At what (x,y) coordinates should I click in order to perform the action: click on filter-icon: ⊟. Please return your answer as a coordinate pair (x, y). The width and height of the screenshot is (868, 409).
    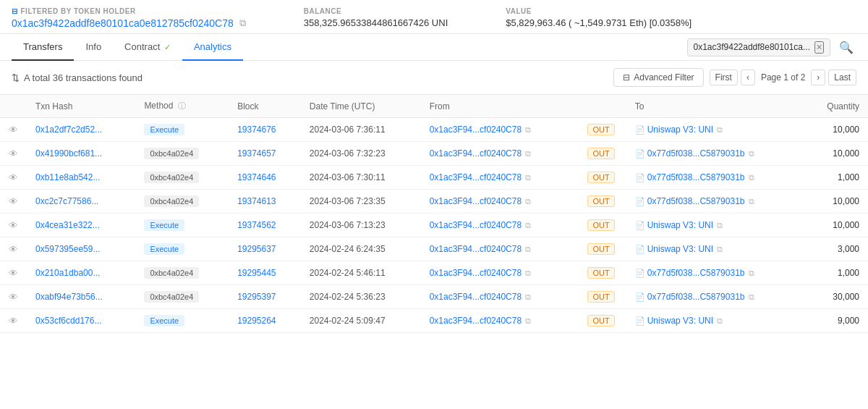
    Looking at the image, I should click on (14, 12).